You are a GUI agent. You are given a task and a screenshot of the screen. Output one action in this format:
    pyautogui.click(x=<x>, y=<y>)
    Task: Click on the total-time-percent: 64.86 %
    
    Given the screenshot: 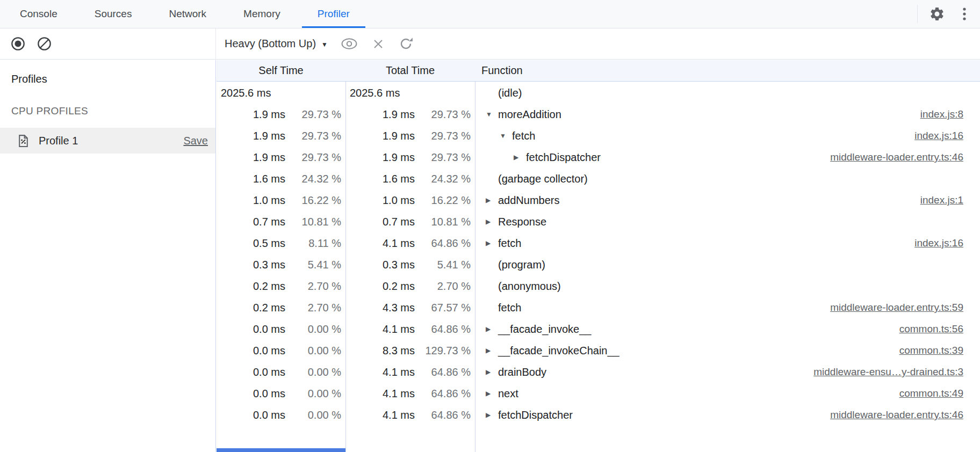 What is the action you would take?
    pyautogui.click(x=443, y=373)
    